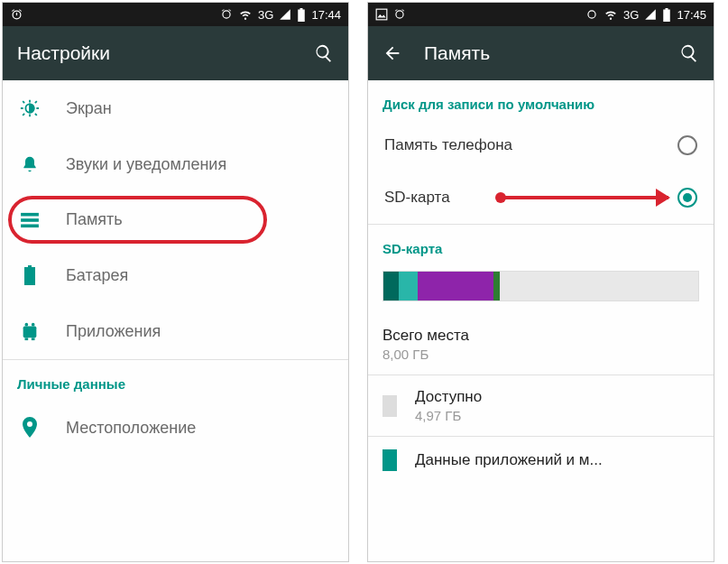 The width and height of the screenshot is (728, 564). I want to click on status-bar: 3G 17:44, so click(175, 14).